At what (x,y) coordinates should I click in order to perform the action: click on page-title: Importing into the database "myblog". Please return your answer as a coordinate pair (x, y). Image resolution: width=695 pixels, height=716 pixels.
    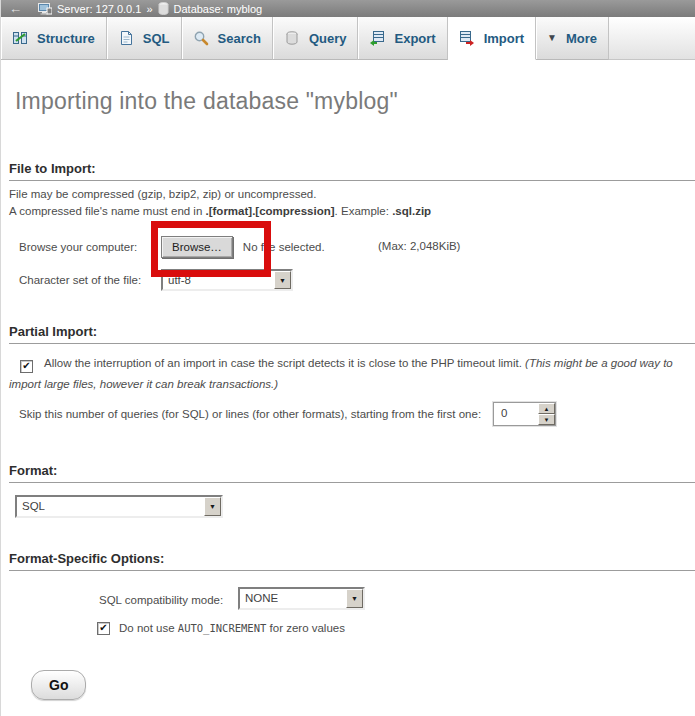
    Looking at the image, I should click on (206, 102).